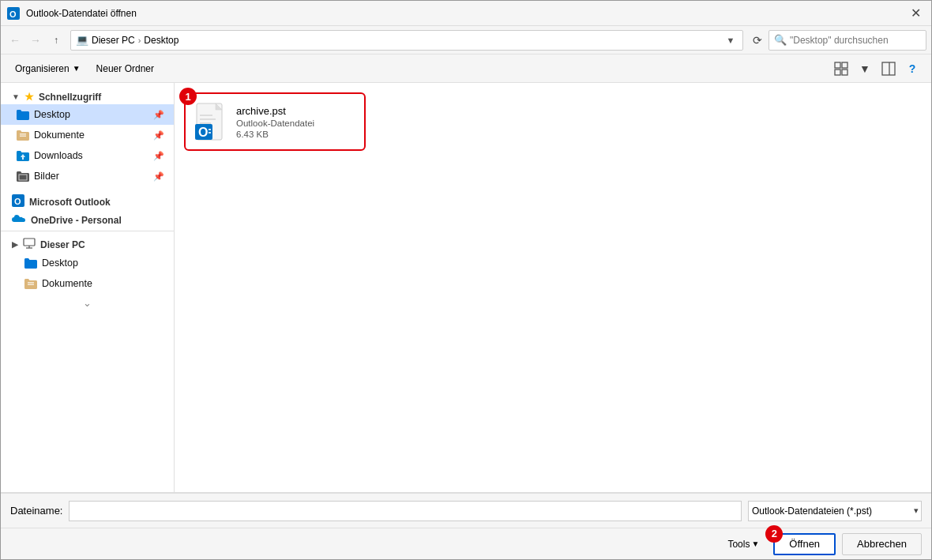 The height and width of the screenshot is (560, 932). What do you see at coordinates (31, 284) in the screenshot?
I see `folder-docs-icon2` at bounding box center [31, 284].